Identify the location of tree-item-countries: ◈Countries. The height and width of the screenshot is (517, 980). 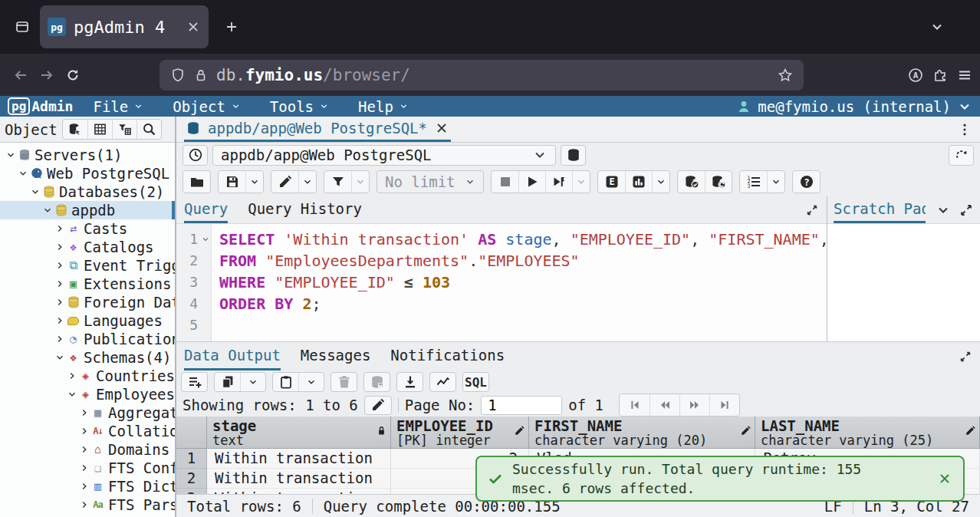
(87, 376).